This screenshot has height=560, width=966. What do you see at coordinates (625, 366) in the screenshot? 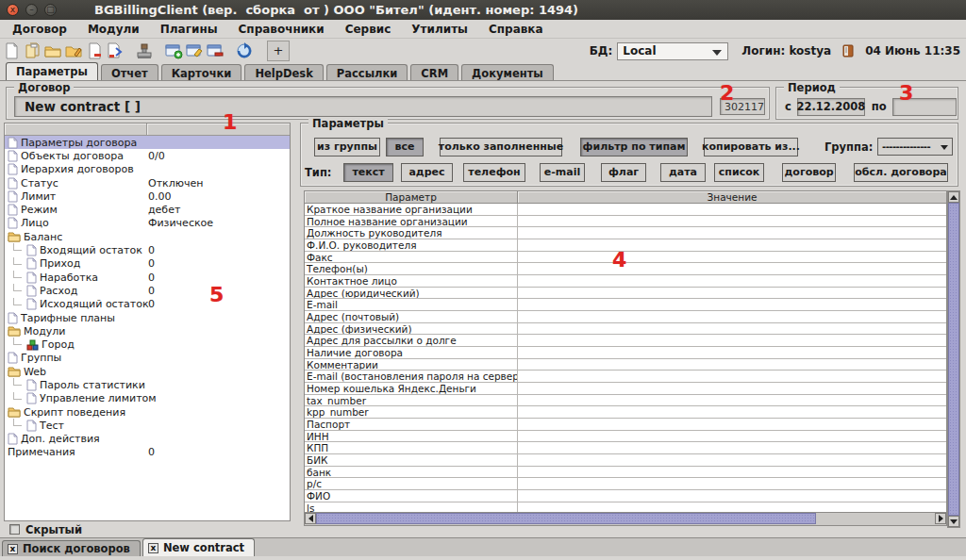
I see `table-row: Комментарии` at bounding box center [625, 366].